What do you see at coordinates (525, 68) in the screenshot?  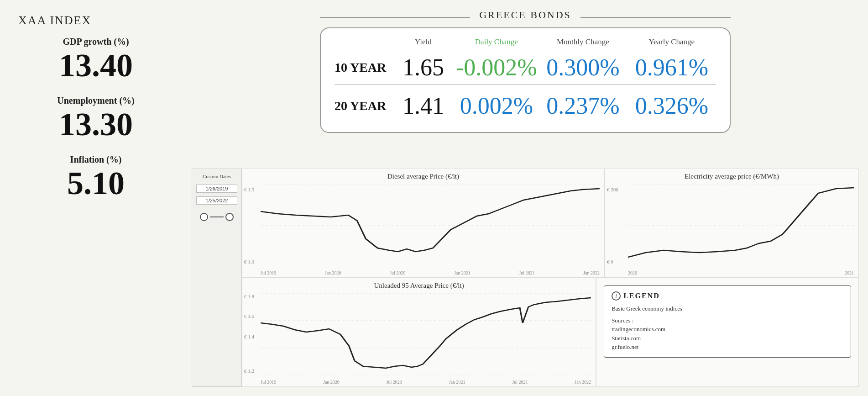 I see `bonds-row-10year: 10 YEAR 1.65 -0.002% 0.300% 0.961%` at bounding box center [525, 68].